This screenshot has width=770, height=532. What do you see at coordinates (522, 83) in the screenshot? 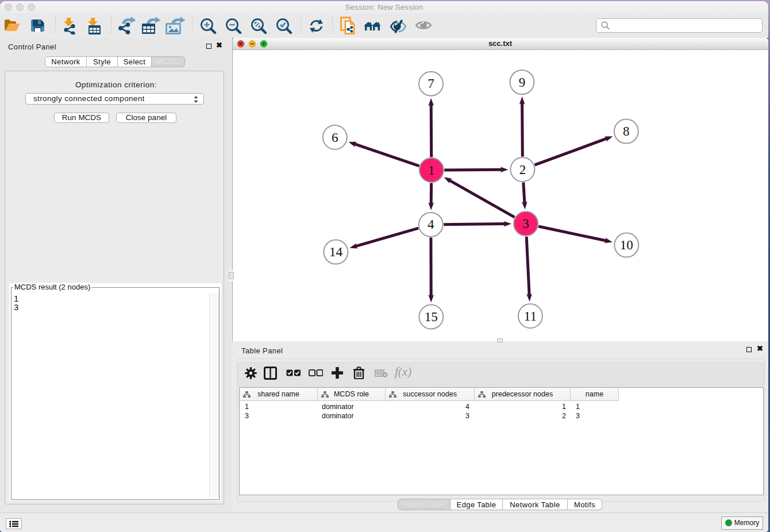
I see `svg-text: 9` at bounding box center [522, 83].